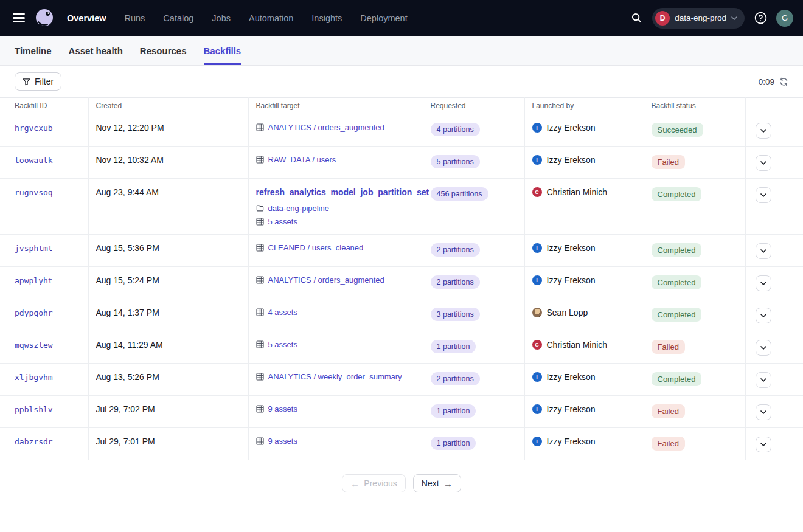 The width and height of the screenshot is (803, 532). I want to click on nav-item-catalog: Catalog, so click(178, 18).